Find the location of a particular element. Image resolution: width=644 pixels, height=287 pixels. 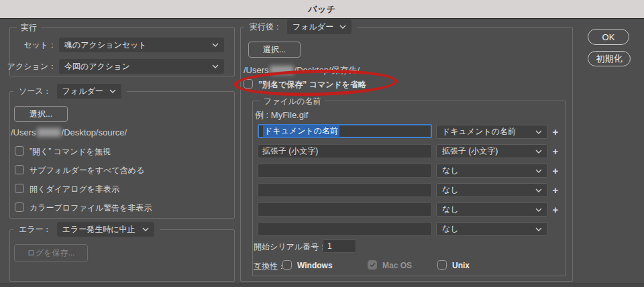

action-set-dropdown: 魂のアクションセット is located at coordinates (142, 45).